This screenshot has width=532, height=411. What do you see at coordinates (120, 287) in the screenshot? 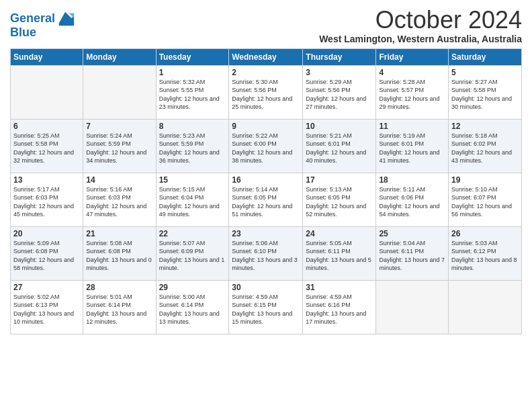
I see `day-number: 28` at bounding box center [120, 287].